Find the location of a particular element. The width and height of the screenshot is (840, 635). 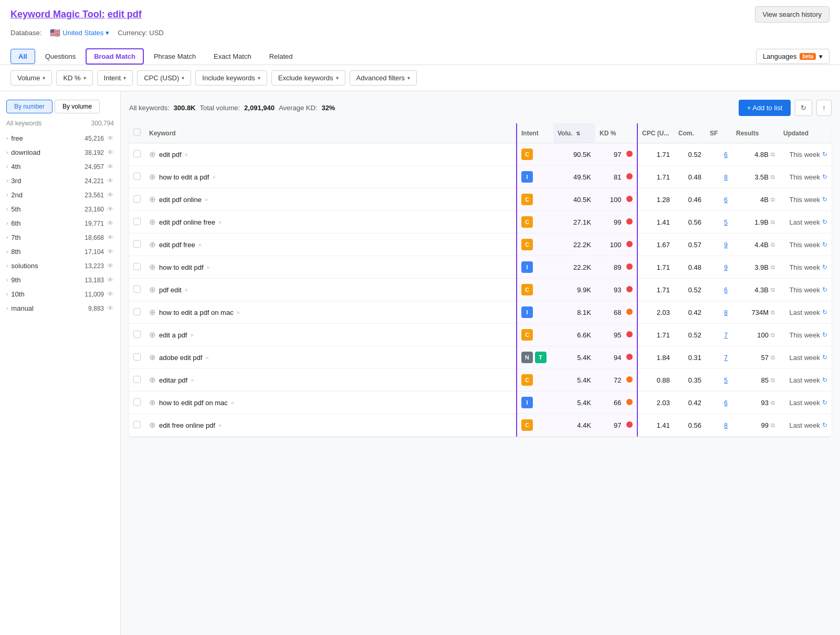

tab-phrase-match: Phrase Match is located at coordinates (175, 57).